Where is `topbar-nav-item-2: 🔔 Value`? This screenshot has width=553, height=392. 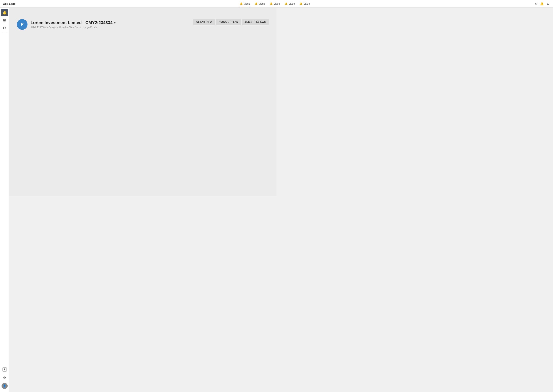
topbar-nav-item-2: 🔔 Value is located at coordinates (260, 4).